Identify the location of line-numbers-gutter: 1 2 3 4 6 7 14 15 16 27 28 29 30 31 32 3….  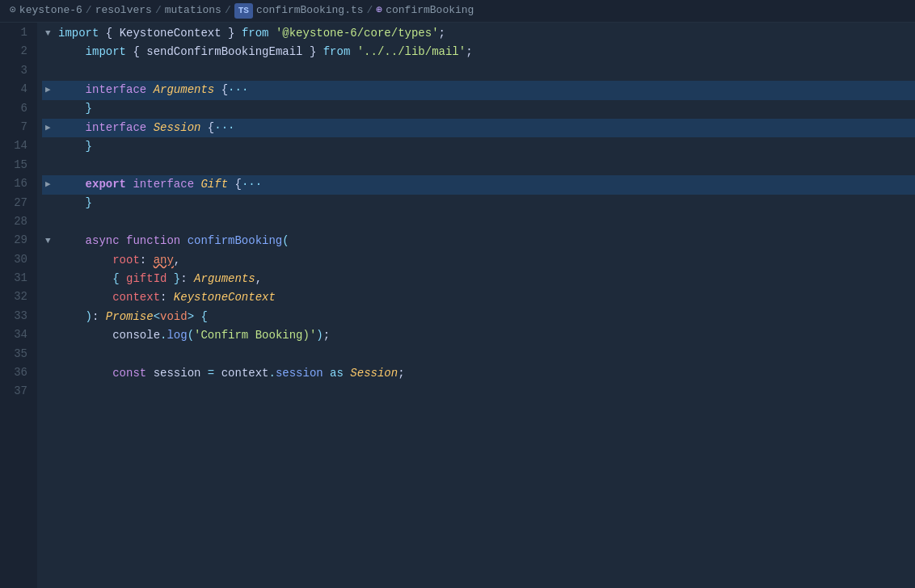
(19, 305).